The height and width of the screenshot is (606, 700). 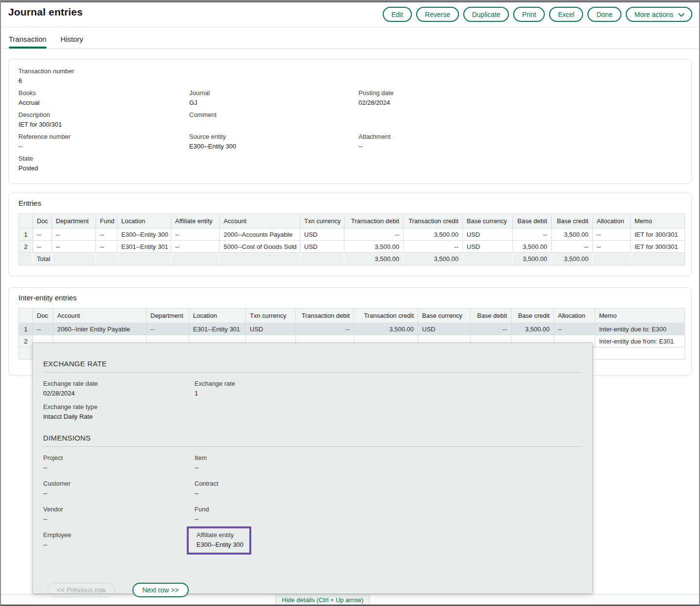 What do you see at coordinates (119, 416) in the screenshot?
I see `field-value: Intacct Daily Rate` at bounding box center [119, 416].